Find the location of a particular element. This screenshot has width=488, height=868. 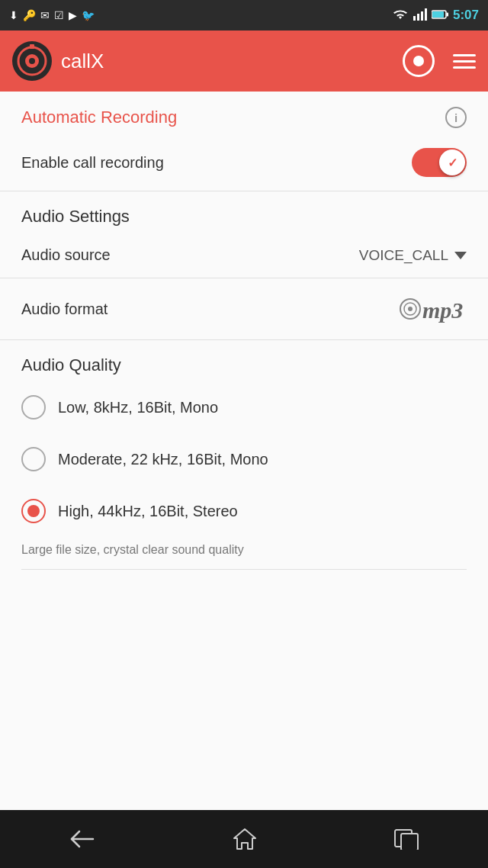

audio-source-value: VOICE_CALL is located at coordinates (413, 256).